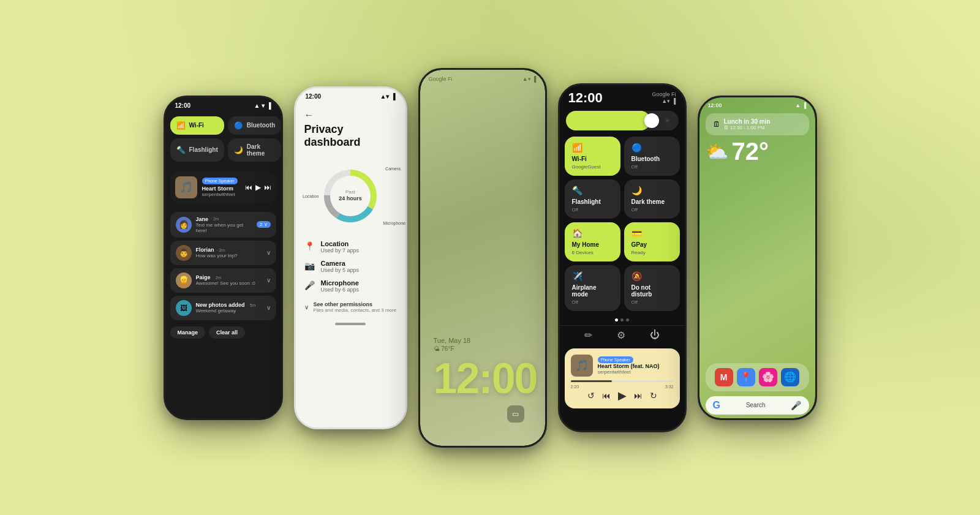 This screenshot has width=980, height=515. What do you see at coordinates (636, 366) in the screenshot?
I see `qs-music-info: Phone Speaker Heart Storm (feat. NAO) se…` at bounding box center [636, 366].